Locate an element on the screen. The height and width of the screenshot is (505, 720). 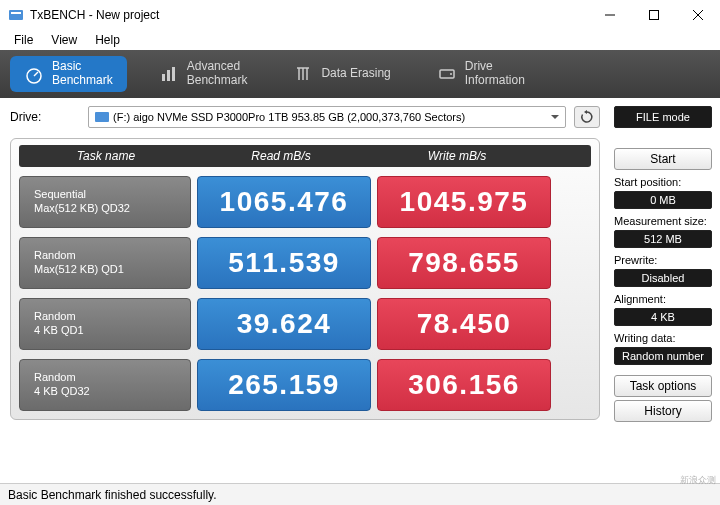
refresh-button is located at coordinates (587, 117).